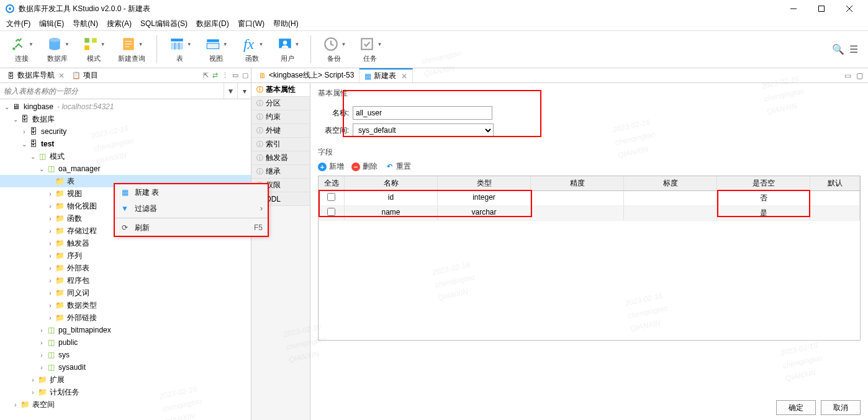  I want to click on input-table-name, so click(422, 113).